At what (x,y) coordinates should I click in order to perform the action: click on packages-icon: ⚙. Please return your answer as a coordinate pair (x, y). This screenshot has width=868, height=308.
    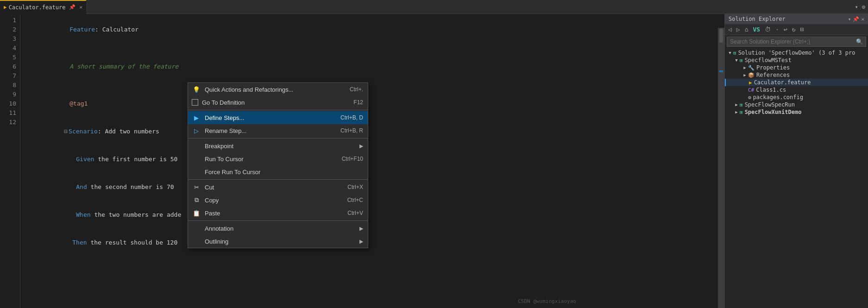
    Looking at the image, I should click on (749, 97).